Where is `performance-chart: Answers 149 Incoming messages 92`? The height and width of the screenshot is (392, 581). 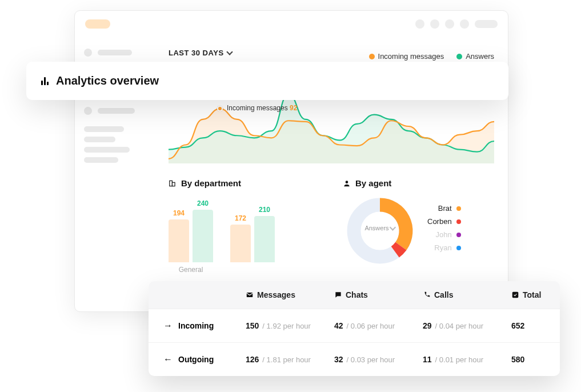 performance-chart: Answers 149 Incoming messages 92 is located at coordinates (331, 126).